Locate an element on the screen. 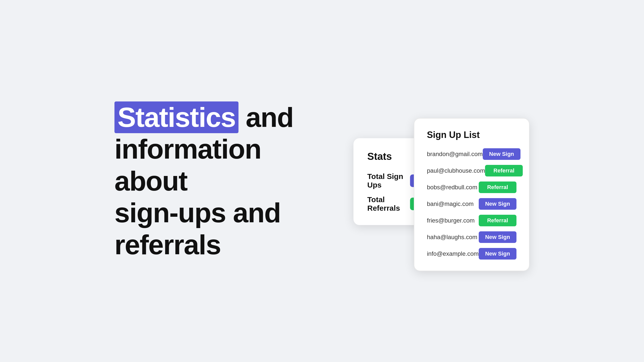  signup-row-6: info@example.com New Sign is located at coordinates (472, 254).